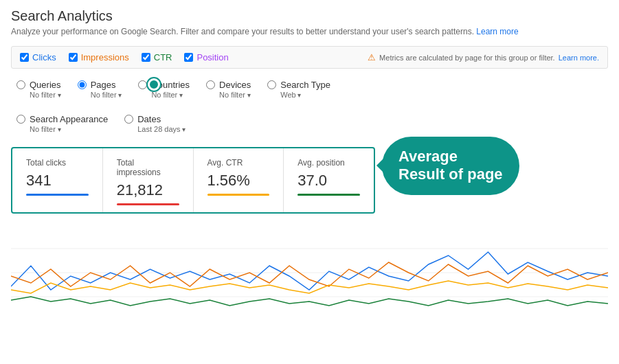 This screenshot has height=364, width=619. I want to click on filter-search-type: Search Type Web, so click(302, 89).